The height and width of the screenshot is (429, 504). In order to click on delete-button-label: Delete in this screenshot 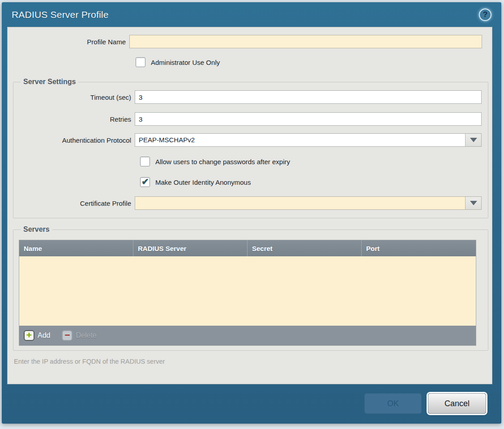, I will do `click(86, 336)`.